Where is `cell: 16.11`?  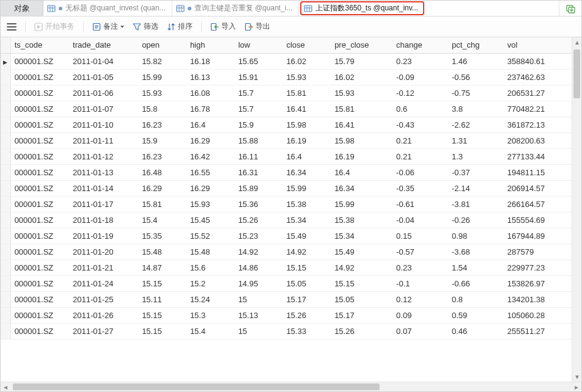
cell: 16.11 is located at coordinates (259, 156).